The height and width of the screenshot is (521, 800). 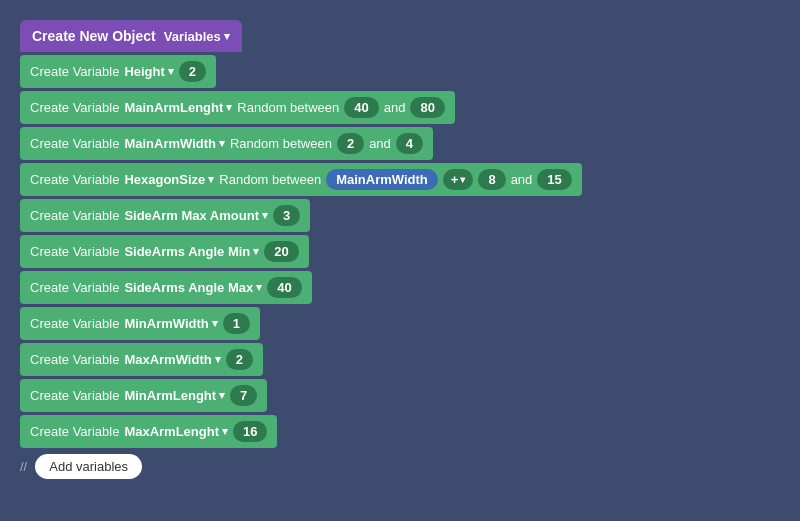 I want to click on var-name-dropdown: SideArms Angle Max, so click(x=193, y=288).